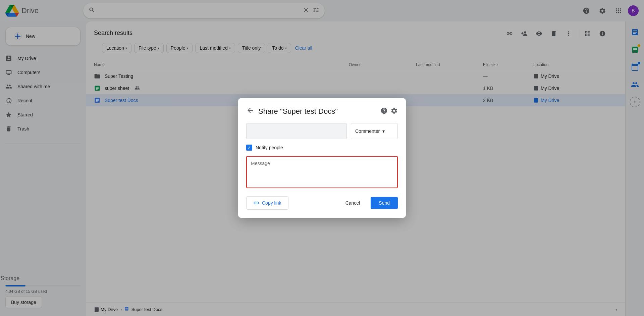 This screenshot has width=644, height=316. What do you see at coordinates (297, 131) in the screenshot?
I see `share-people-input` at bounding box center [297, 131].